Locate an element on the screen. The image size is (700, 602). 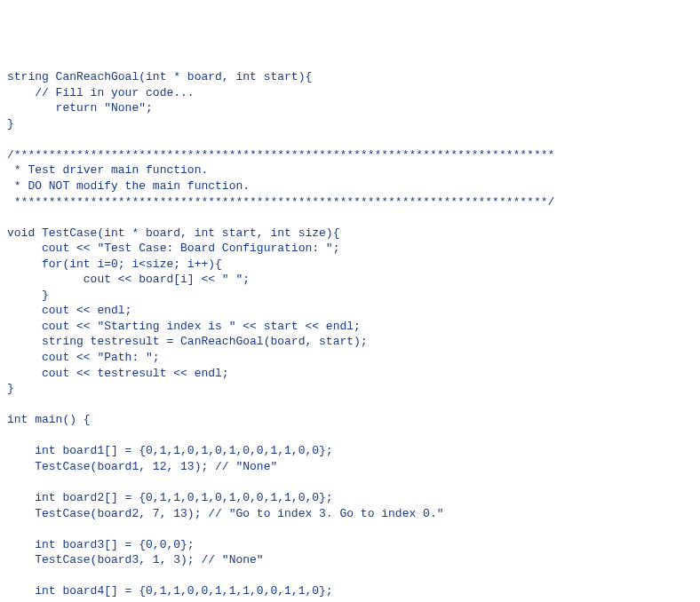
code-line: cout << endl; is located at coordinates (69, 311).